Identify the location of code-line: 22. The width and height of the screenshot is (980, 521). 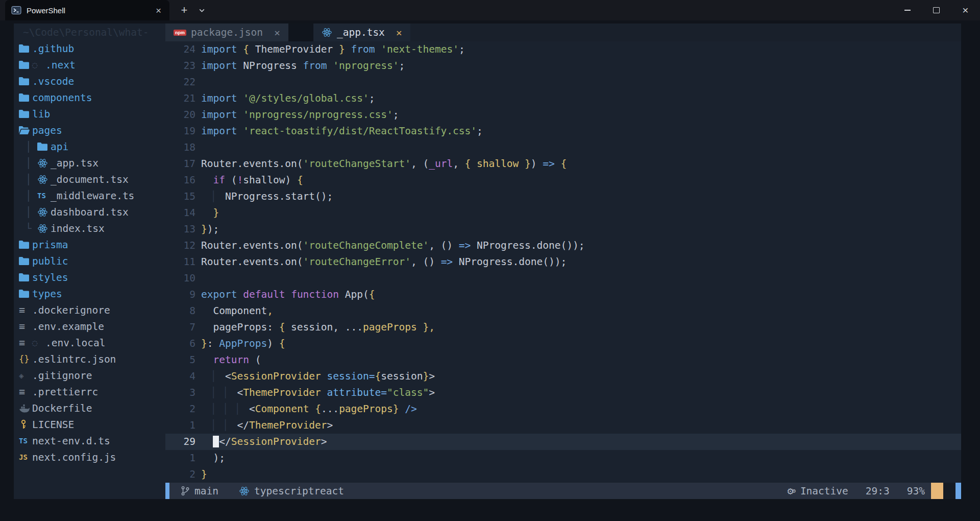
(564, 82).